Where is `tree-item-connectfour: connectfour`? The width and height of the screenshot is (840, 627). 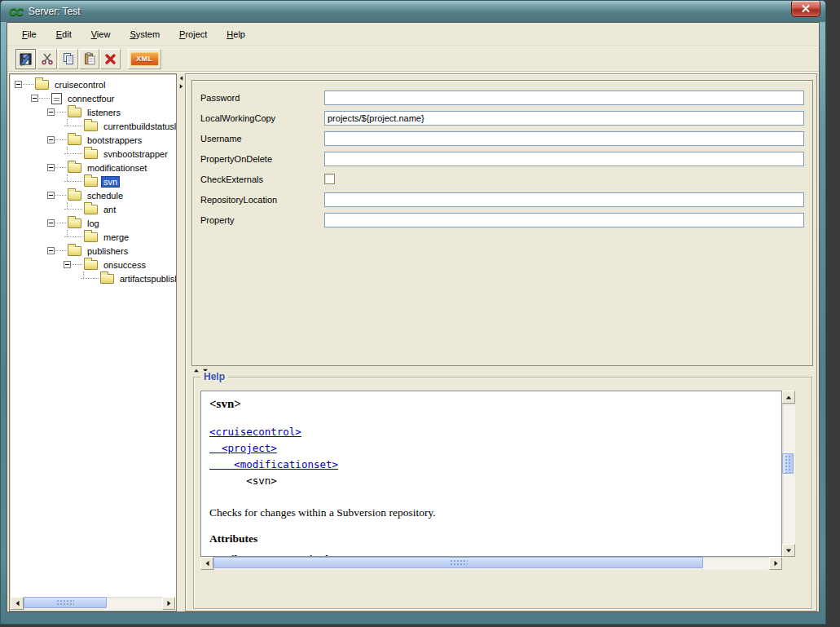
tree-item-connectfour: connectfour is located at coordinates (93, 98).